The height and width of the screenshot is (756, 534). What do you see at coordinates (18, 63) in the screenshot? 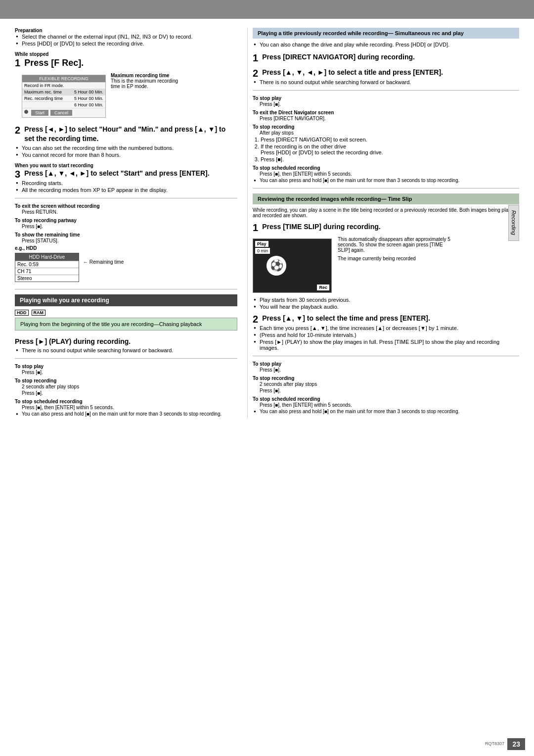
I see `step1-num: 1` at bounding box center [18, 63].